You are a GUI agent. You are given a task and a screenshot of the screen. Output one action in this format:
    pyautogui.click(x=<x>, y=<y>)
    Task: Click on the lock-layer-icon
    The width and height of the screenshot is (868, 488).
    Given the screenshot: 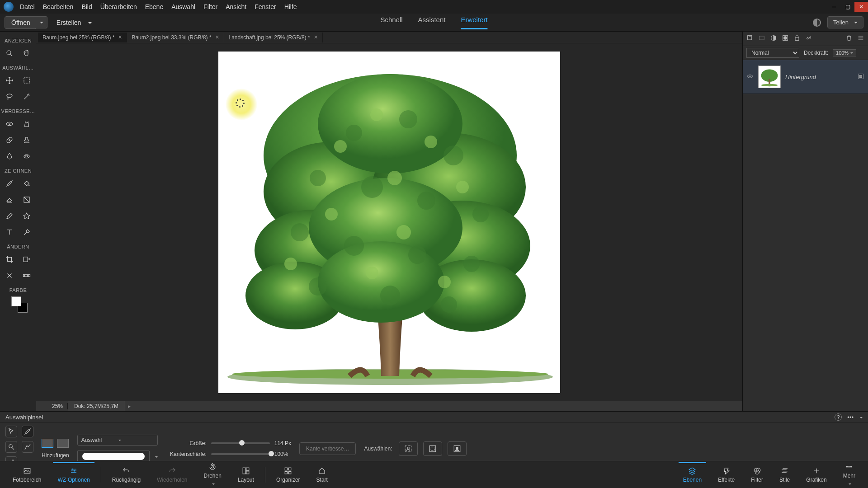 What is the action you would take?
    pyautogui.click(x=797, y=39)
    